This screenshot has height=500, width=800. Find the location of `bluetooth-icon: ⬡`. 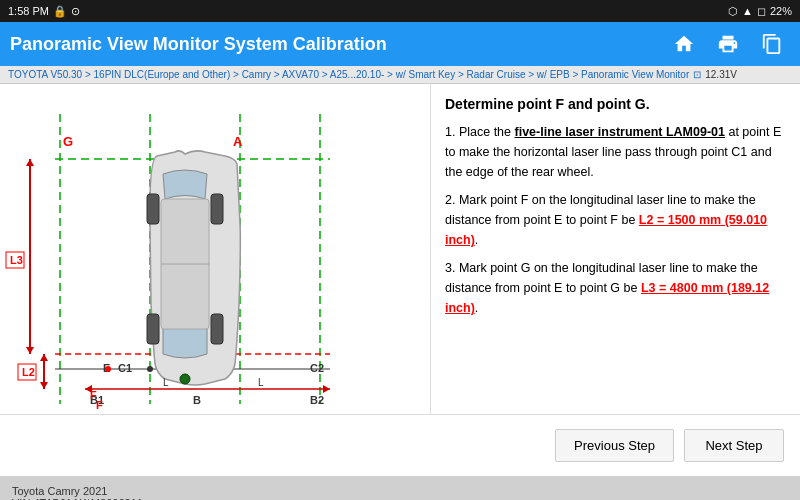

bluetooth-icon: ⬡ is located at coordinates (733, 12).